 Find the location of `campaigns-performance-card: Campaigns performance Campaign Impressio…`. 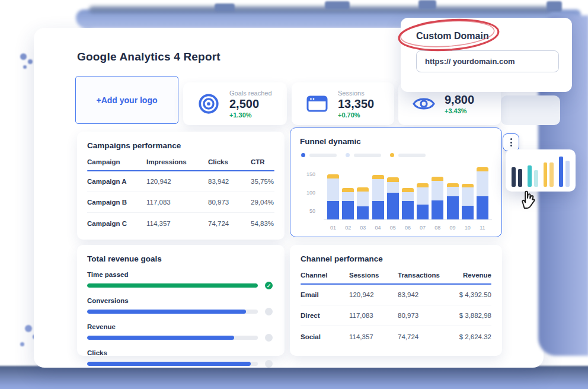

campaigns-performance-card: Campaigns performance Campaign Impressio… is located at coordinates (181, 186).